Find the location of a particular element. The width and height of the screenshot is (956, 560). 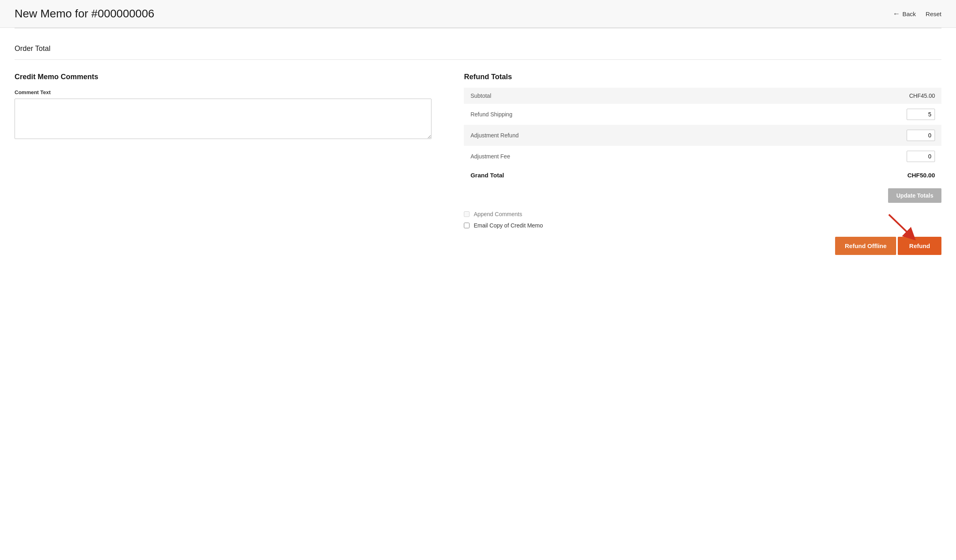

totals-table: Subtotal CHF45.00 Refund Shipping is located at coordinates (703, 136).